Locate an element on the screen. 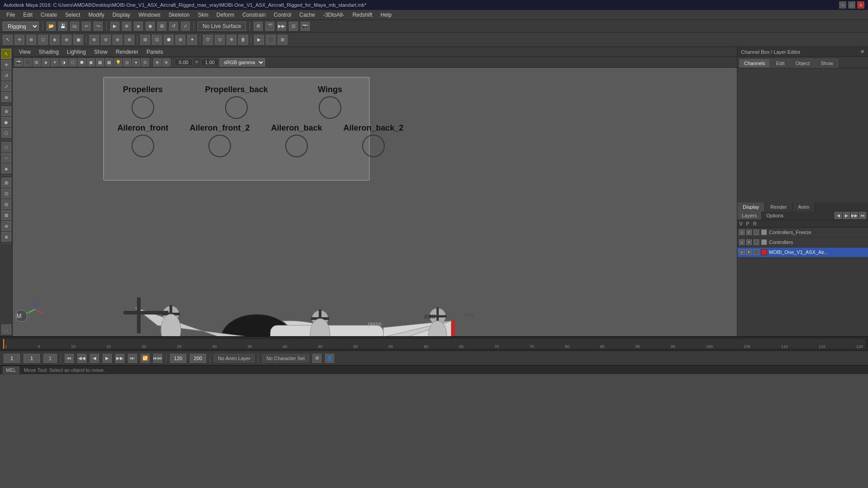  paint-mode-btn: ⬡ is located at coordinates (6, 133).